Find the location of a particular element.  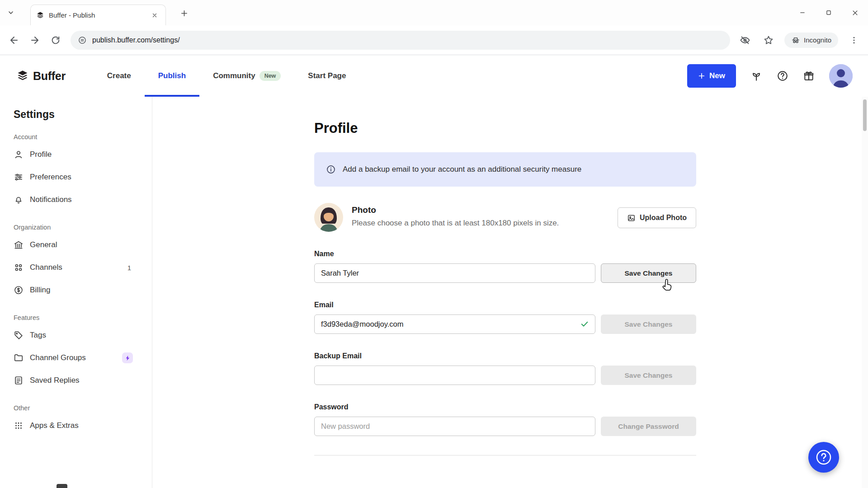

sidebar-item-saved-replies: Saved Replies is located at coordinates (77, 380).